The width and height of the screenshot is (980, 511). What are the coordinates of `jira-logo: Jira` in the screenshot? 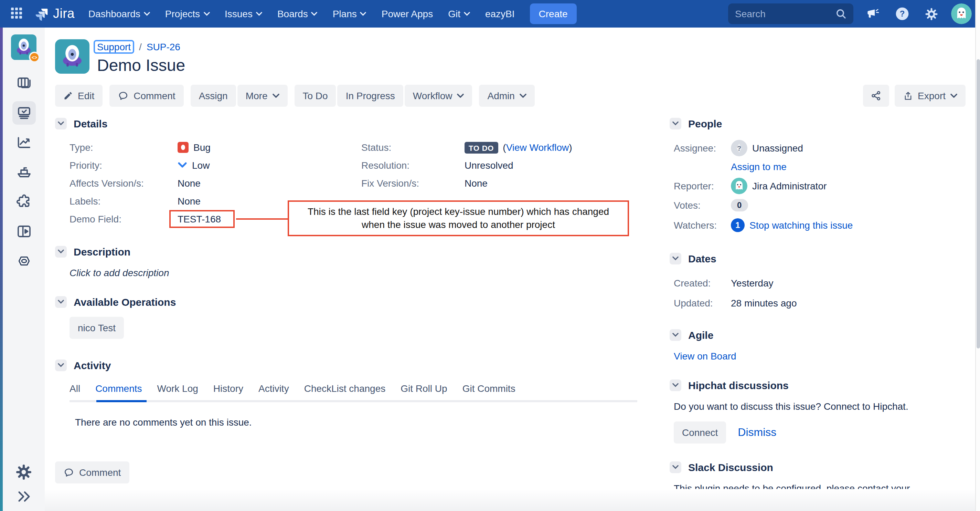 It's located at (54, 14).